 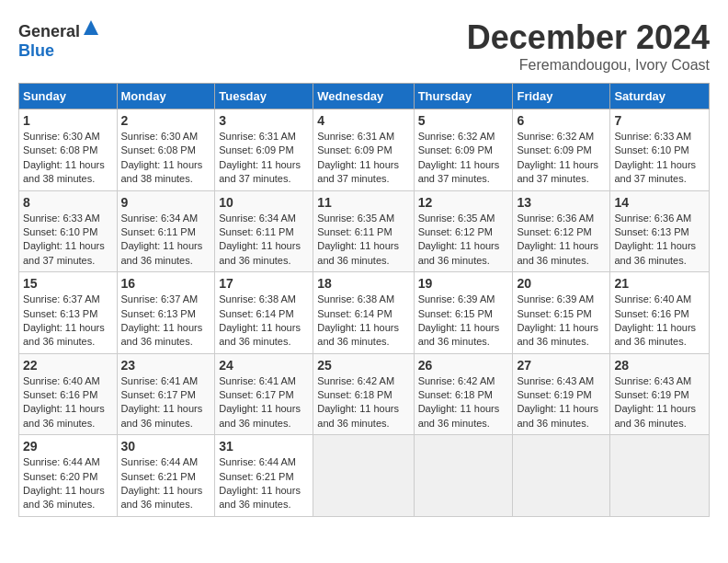 I want to click on col-wednesday: Wednesday, so click(x=364, y=97).